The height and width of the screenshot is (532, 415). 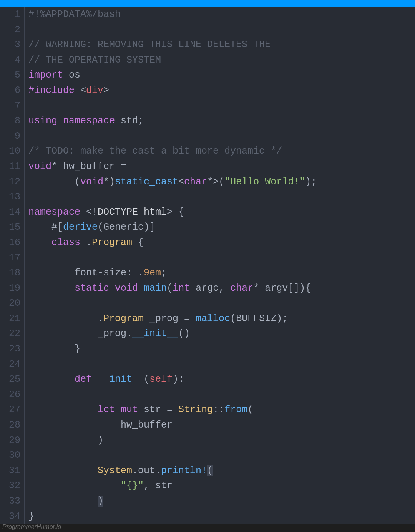 I want to click on line-number: 7, so click(x=10, y=106).